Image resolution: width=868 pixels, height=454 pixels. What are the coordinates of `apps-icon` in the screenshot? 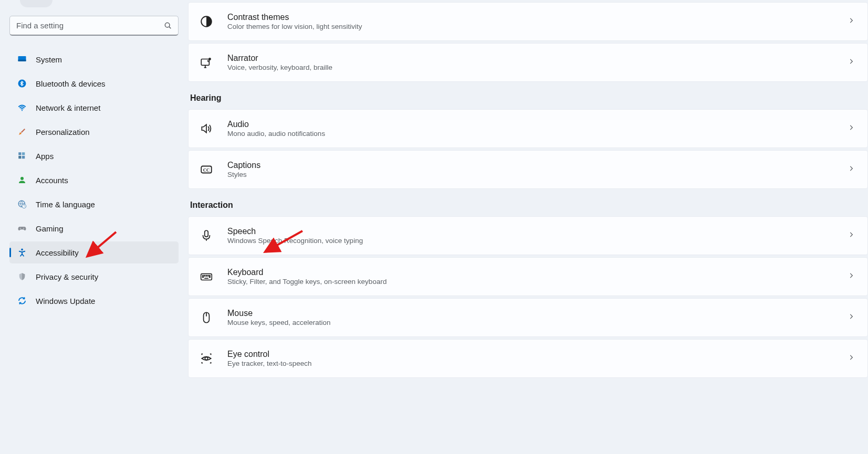 It's located at (22, 156).